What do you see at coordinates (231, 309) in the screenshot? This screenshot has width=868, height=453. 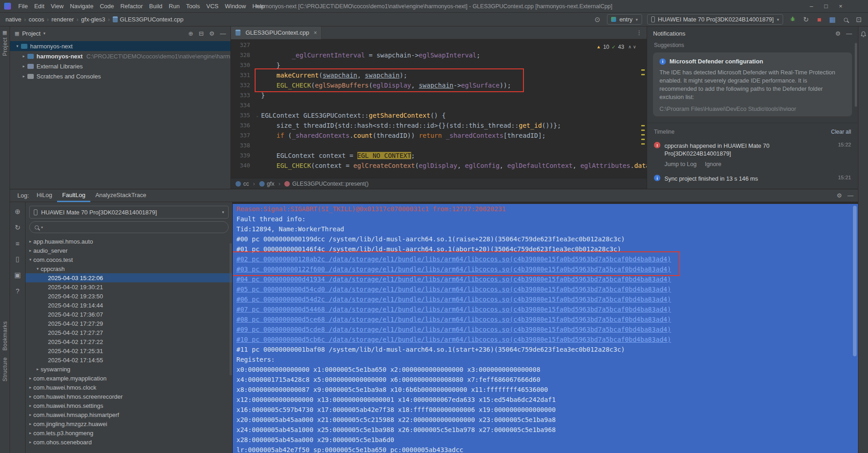 I see `sidebar-scrollbar` at bounding box center [231, 309].